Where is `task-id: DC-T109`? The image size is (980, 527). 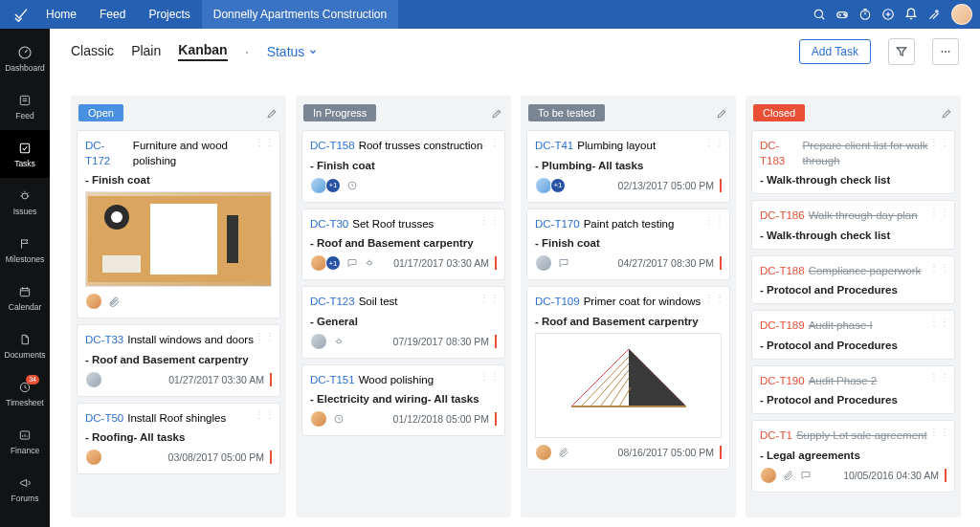 task-id: DC-T109 is located at coordinates (557, 302).